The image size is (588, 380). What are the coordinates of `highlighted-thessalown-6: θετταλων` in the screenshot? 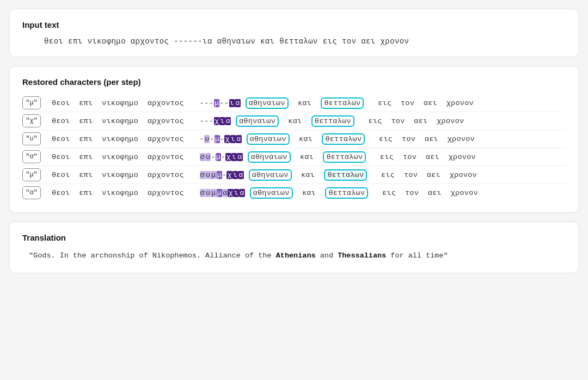 It's located at (346, 193).